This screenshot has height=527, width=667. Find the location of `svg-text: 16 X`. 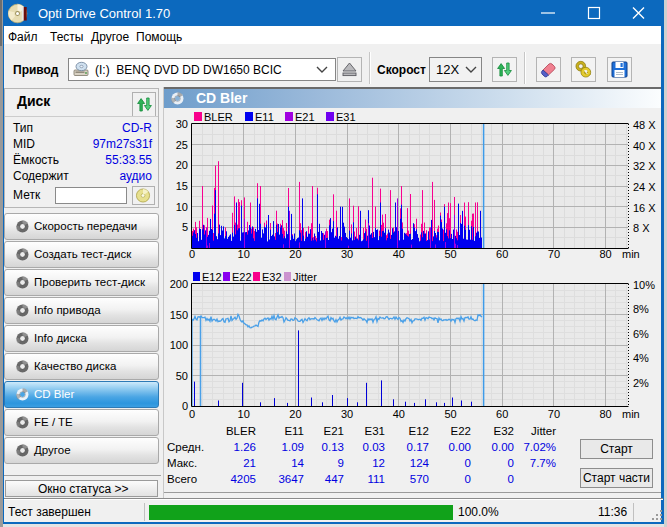

svg-text: 16 X is located at coordinates (644, 208).